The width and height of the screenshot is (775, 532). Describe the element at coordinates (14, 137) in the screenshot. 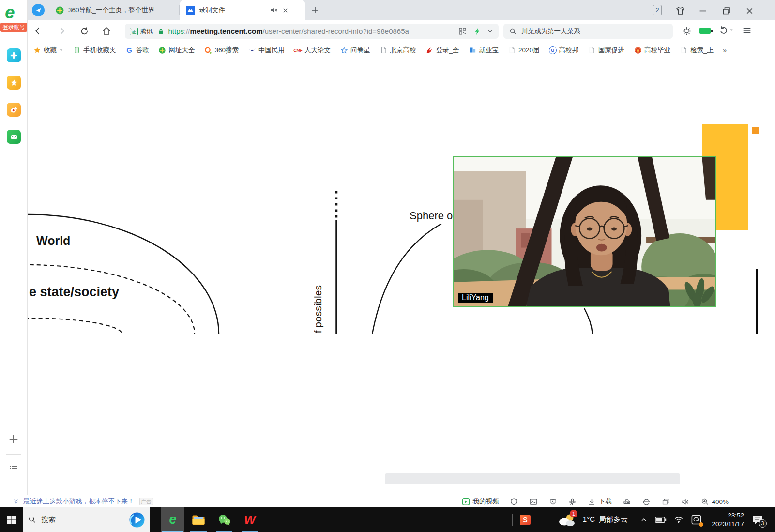

I see `sidebar-mail-icon` at that location.